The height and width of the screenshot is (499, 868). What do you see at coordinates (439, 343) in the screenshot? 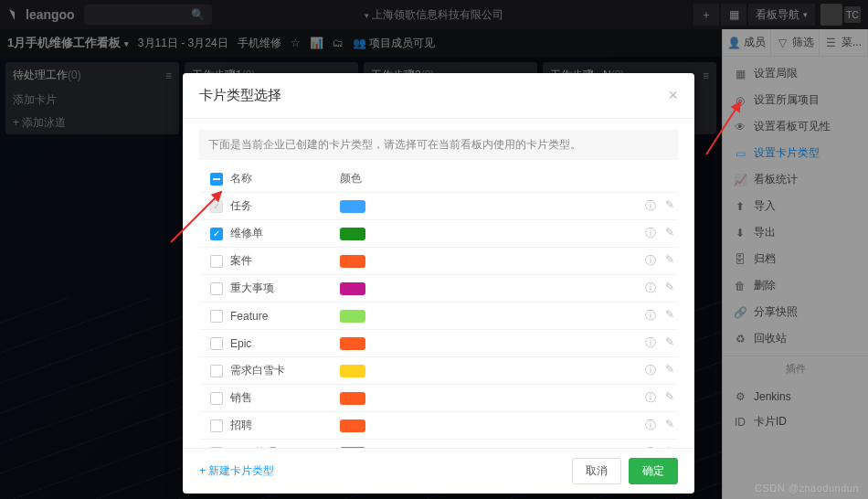
I see `card-type-row: Epic ⓘ✎` at bounding box center [439, 343].